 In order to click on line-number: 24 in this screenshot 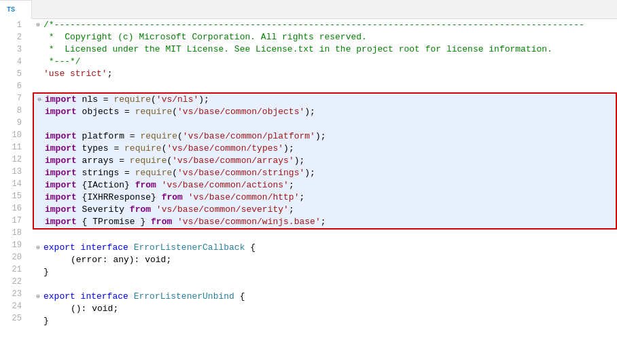, I will do `click(11, 306)`.